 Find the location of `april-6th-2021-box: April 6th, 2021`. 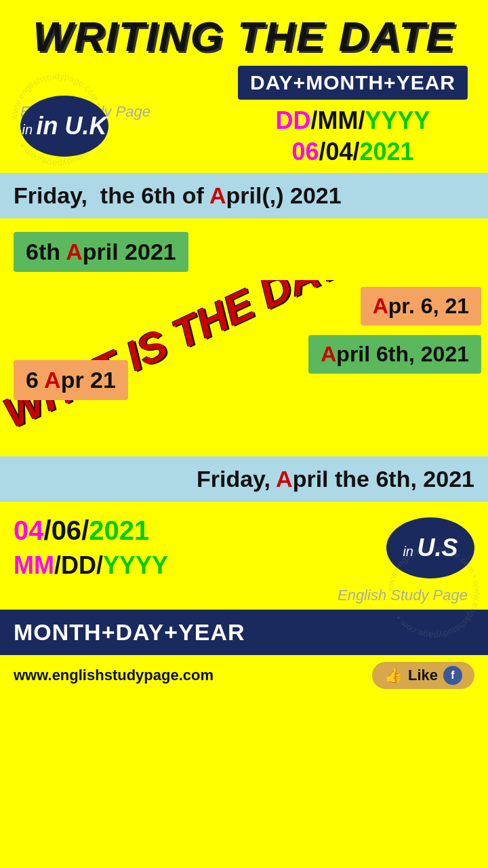

april-6th-2021-box: April 6th, 2021 is located at coordinates (394, 354).